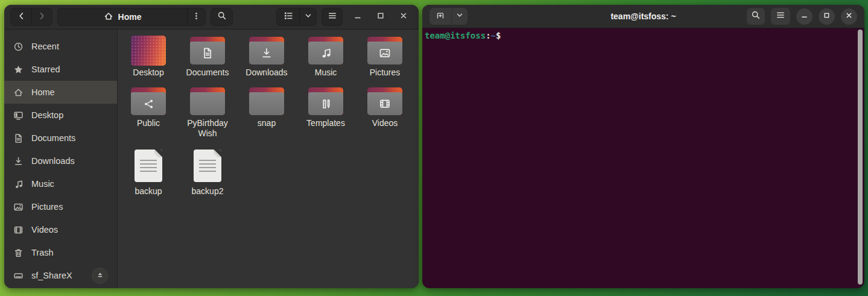 Image resolution: width=868 pixels, height=296 pixels. What do you see at coordinates (308, 17) in the screenshot?
I see `view-options-button` at bounding box center [308, 17].